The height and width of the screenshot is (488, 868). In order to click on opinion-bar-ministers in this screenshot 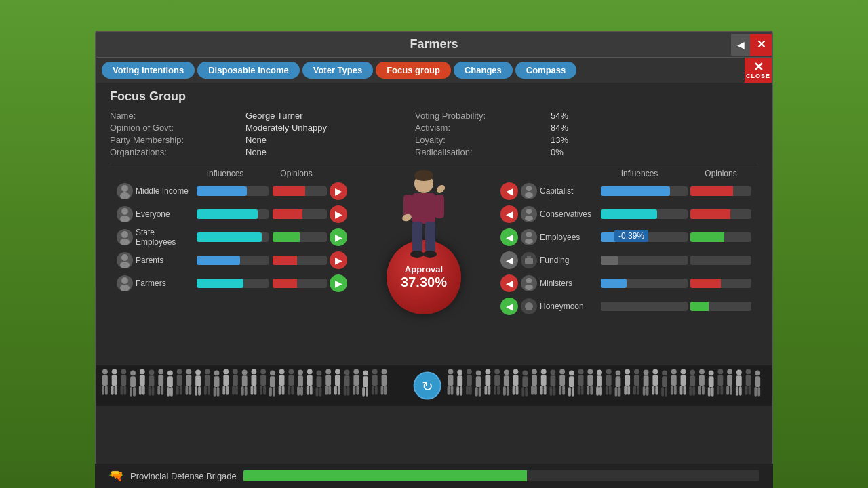, I will do `click(721, 283)`.